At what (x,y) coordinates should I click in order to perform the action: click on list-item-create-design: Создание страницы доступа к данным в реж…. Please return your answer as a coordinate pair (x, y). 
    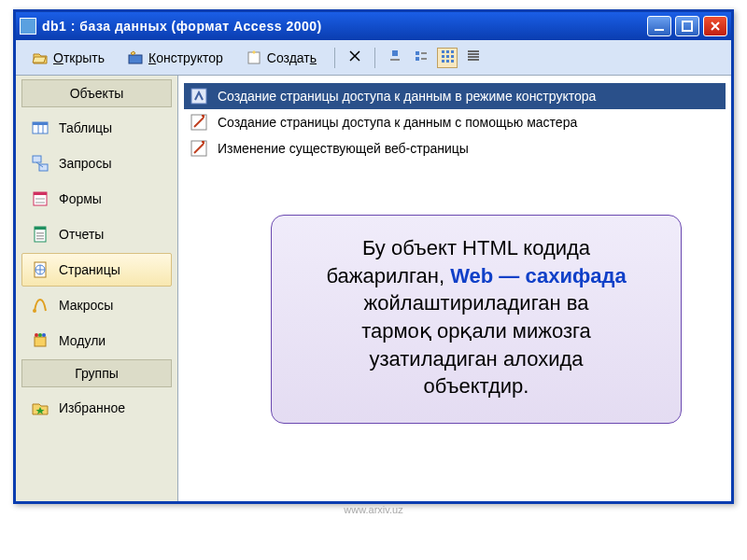
    Looking at the image, I should click on (455, 96).